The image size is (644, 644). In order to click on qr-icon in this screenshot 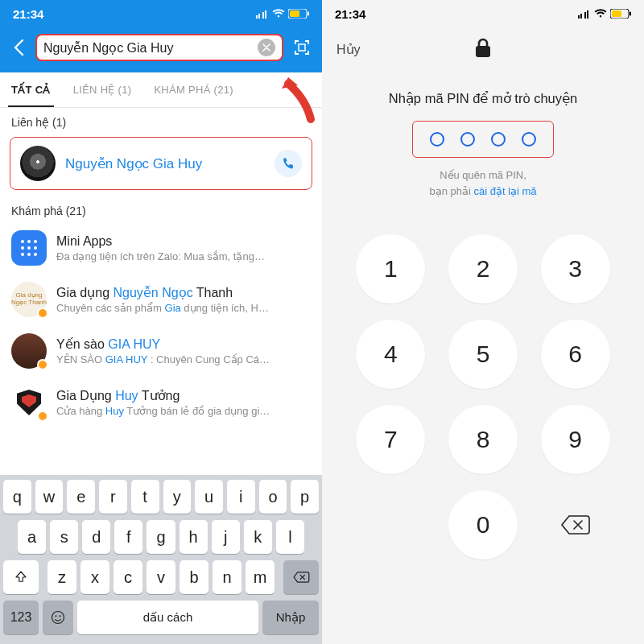, I will do `click(302, 47)`.